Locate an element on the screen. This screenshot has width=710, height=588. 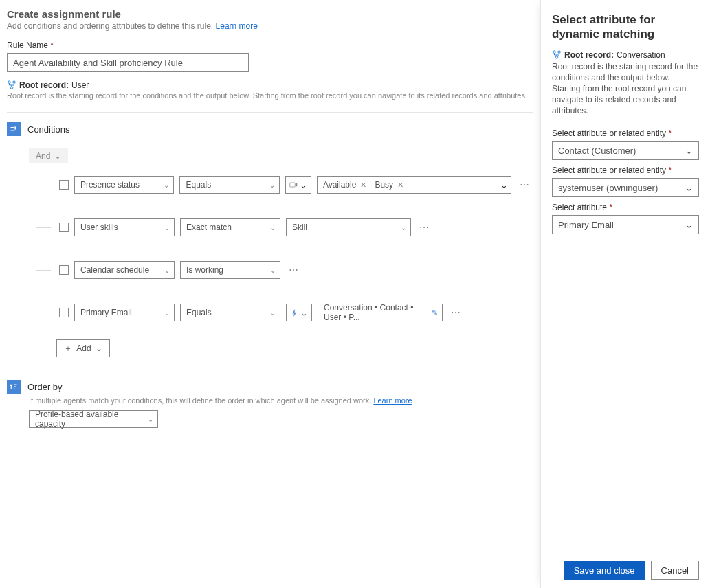
panel-select: Primary Email⌄ is located at coordinates (625, 225).